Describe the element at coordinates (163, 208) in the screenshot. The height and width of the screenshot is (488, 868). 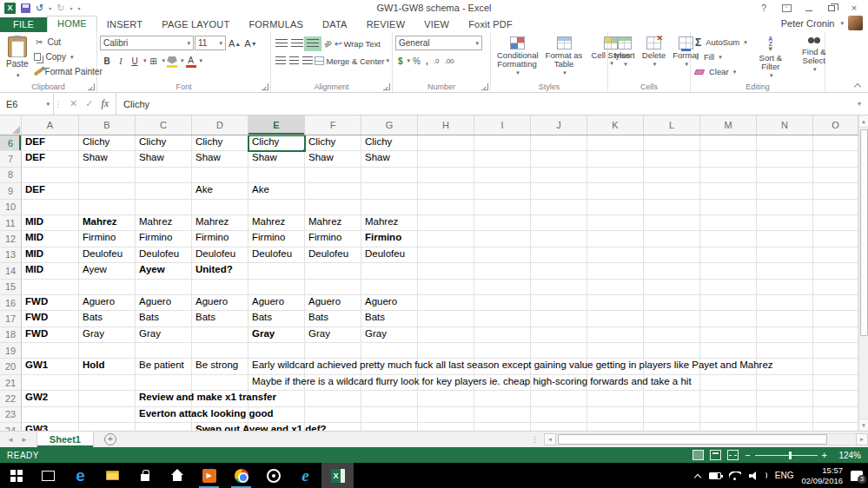
I see `cell-C10` at that location.